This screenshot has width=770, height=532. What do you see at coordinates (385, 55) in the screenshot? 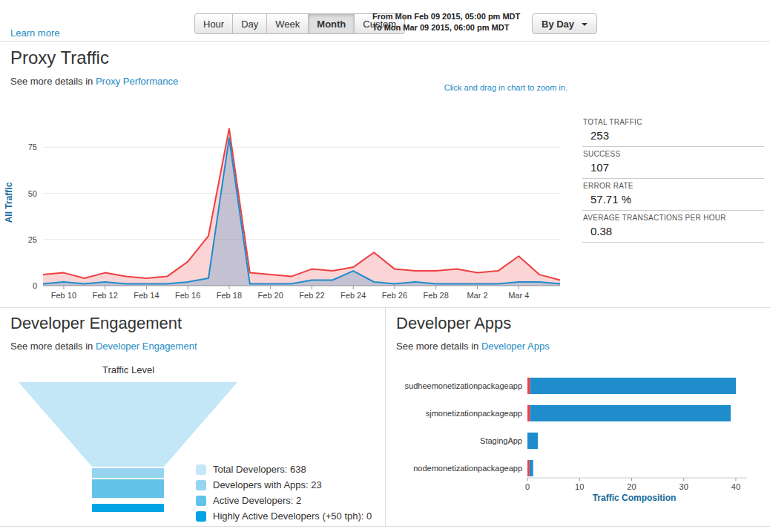
I see `proxy-traffic-title: Proxy Traffic` at bounding box center [385, 55].